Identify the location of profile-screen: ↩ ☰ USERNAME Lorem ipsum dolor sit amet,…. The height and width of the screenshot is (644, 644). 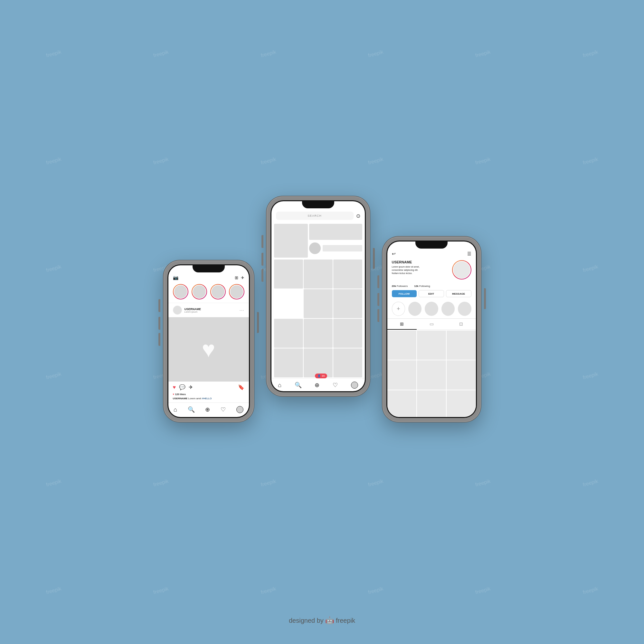
(432, 329).